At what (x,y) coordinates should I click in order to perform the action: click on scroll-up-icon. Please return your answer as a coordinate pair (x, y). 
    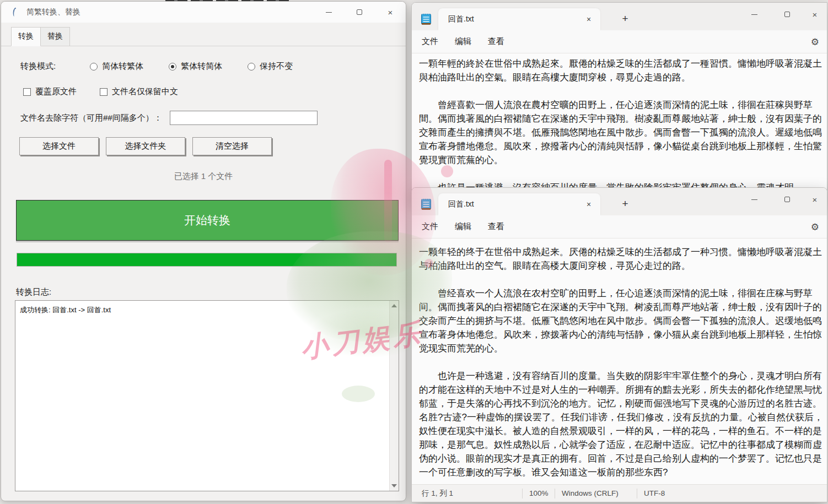
    Looking at the image, I should click on (394, 306).